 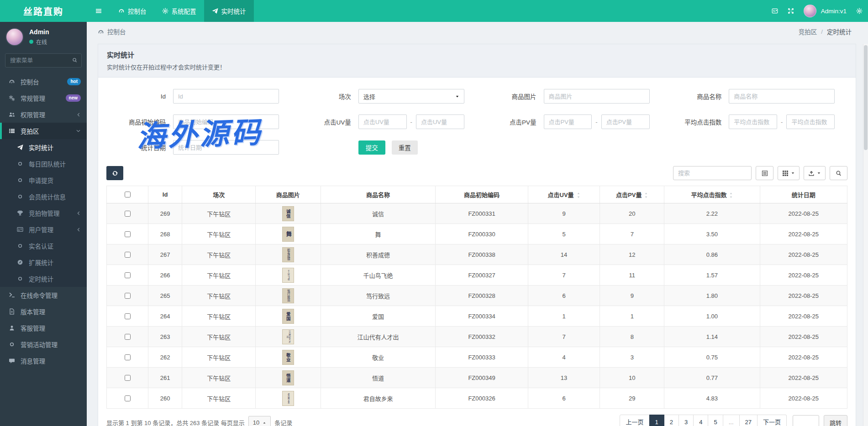 What do you see at coordinates (288, 358) in the screenshot?
I see `product-thumbnail: 敬业` at bounding box center [288, 358].